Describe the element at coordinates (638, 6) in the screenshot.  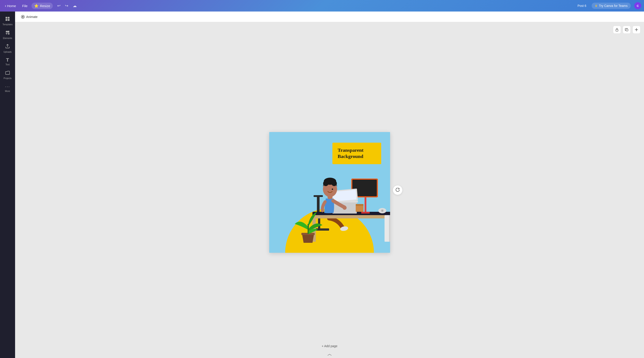
I see `avatar: C` at that location.